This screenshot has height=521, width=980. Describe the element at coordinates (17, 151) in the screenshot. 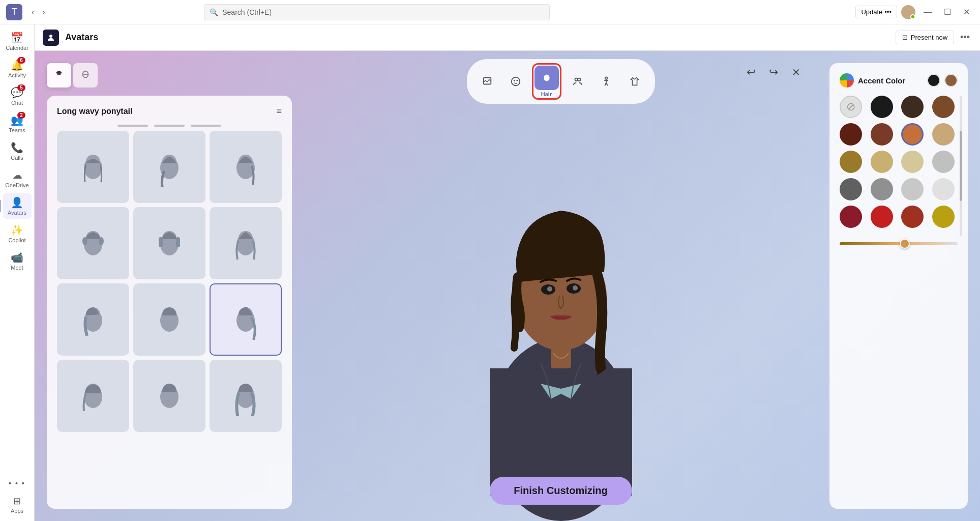

I see `sidebar-item-calls: 📞 Calls` at that location.